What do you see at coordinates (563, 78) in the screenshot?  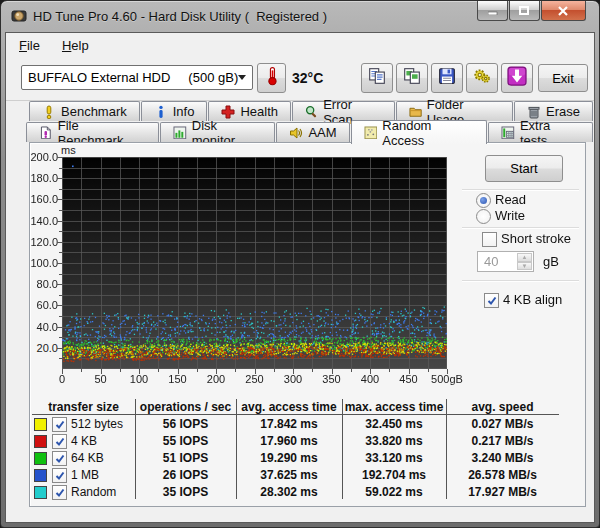 I see `exit-button: Exit` at bounding box center [563, 78].